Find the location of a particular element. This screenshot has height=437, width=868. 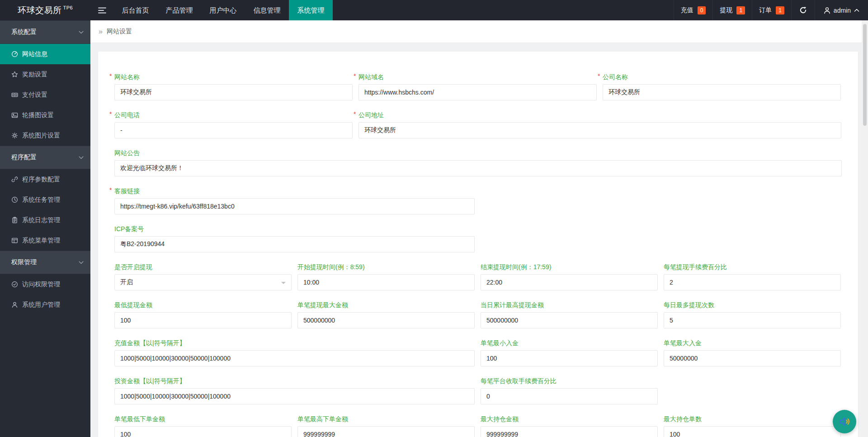

sidebar-item-0-1: 奖励设置 is located at coordinates (45, 74).